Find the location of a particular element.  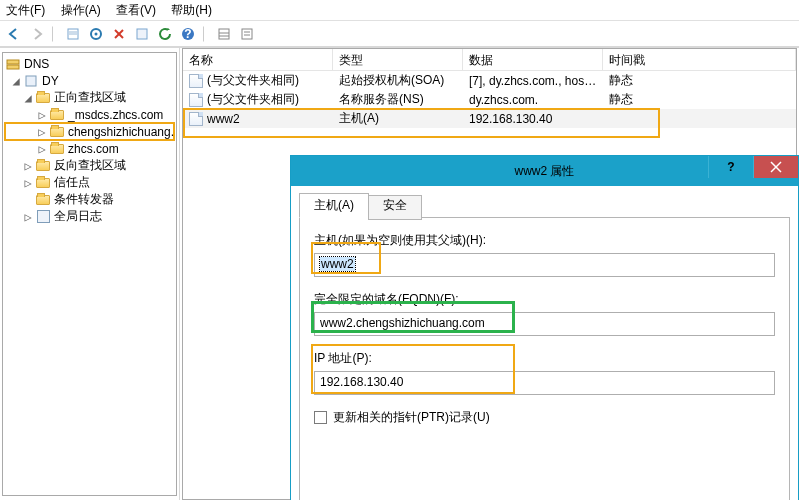

dns-icon is located at coordinates (13, 64).